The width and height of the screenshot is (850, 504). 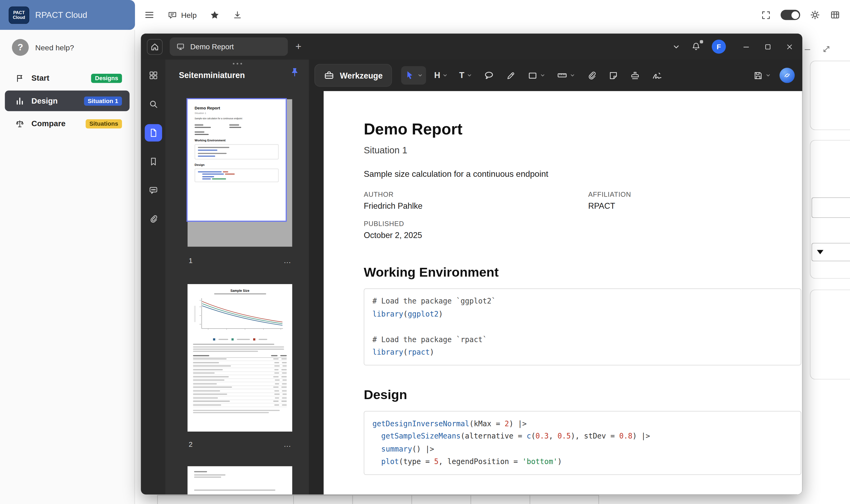 I want to click on text-tool-button: T, so click(x=466, y=75).